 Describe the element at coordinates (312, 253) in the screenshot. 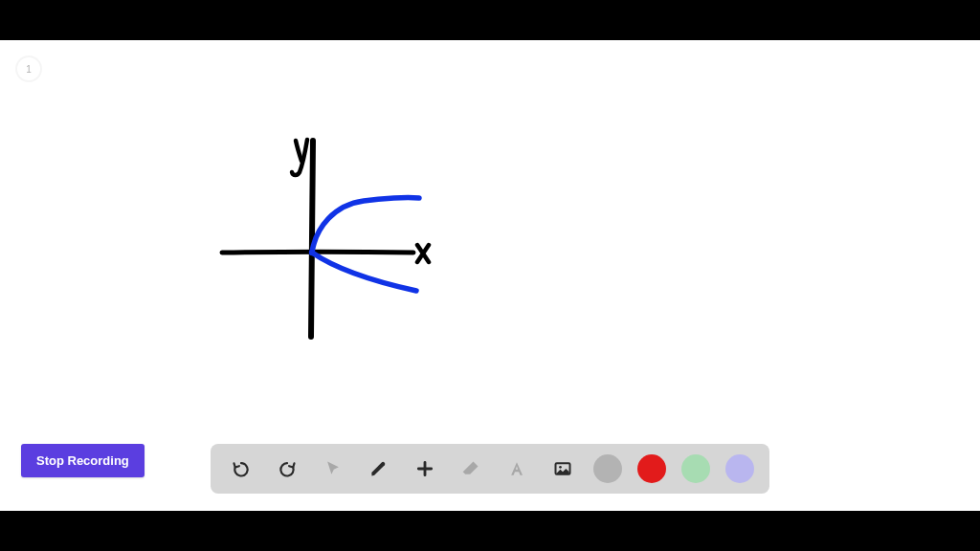

I see `curve-origin-point` at that location.